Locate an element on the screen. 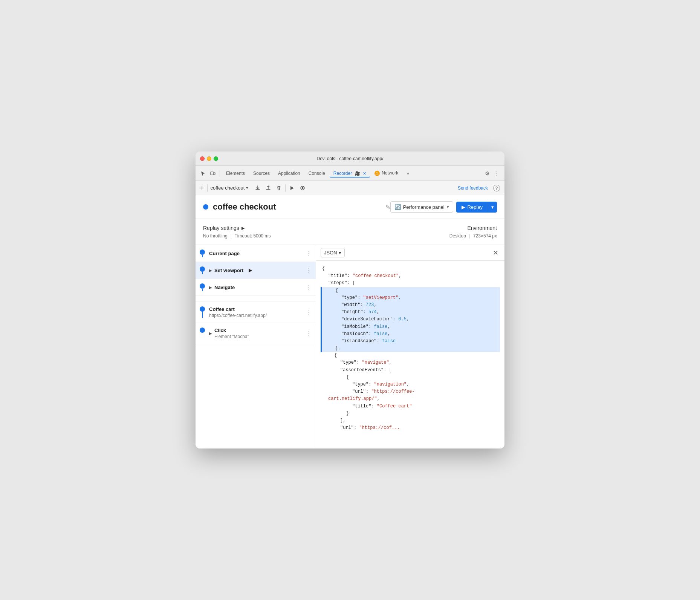  import-recording-button is located at coordinates (268, 188).